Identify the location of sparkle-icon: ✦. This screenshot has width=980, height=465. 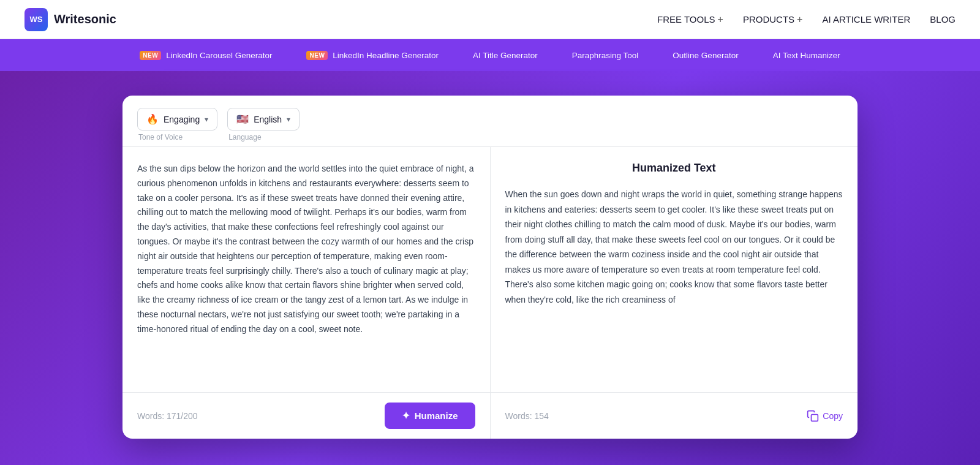
(405, 415).